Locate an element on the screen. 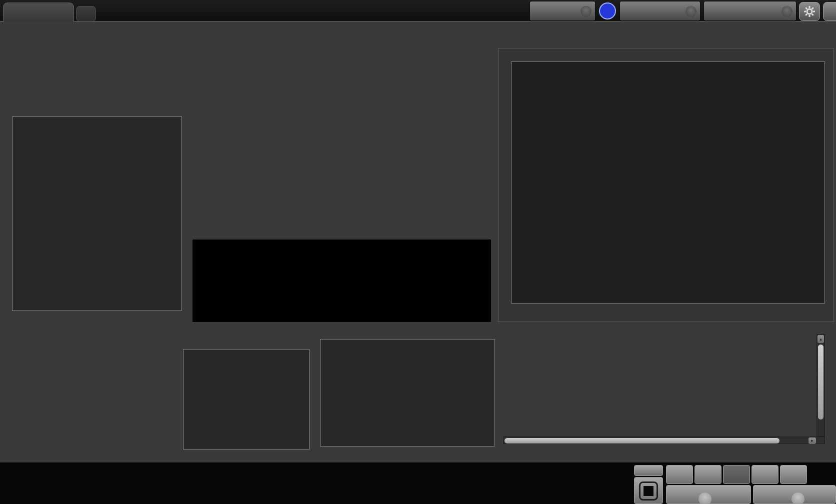 Image resolution: width=836 pixels, height=504 pixels. back-button is located at coordinates (708, 494).